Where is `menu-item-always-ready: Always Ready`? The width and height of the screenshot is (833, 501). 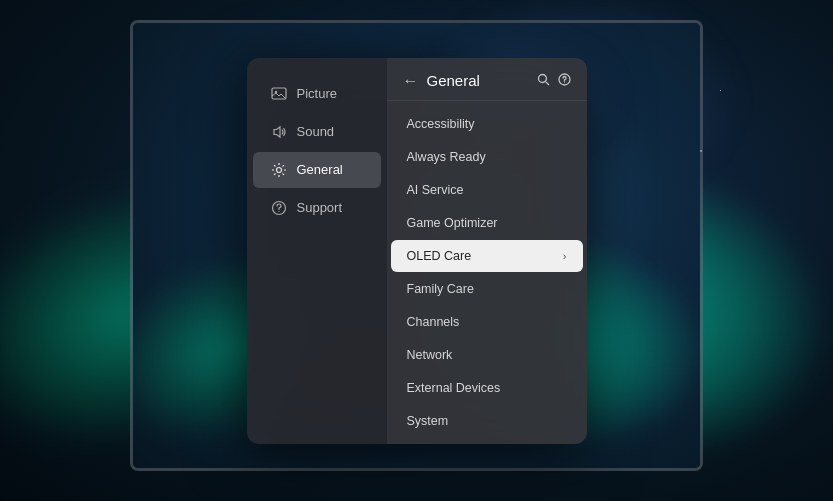
menu-item-always-ready: Always Ready is located at coordinates (487, 157).